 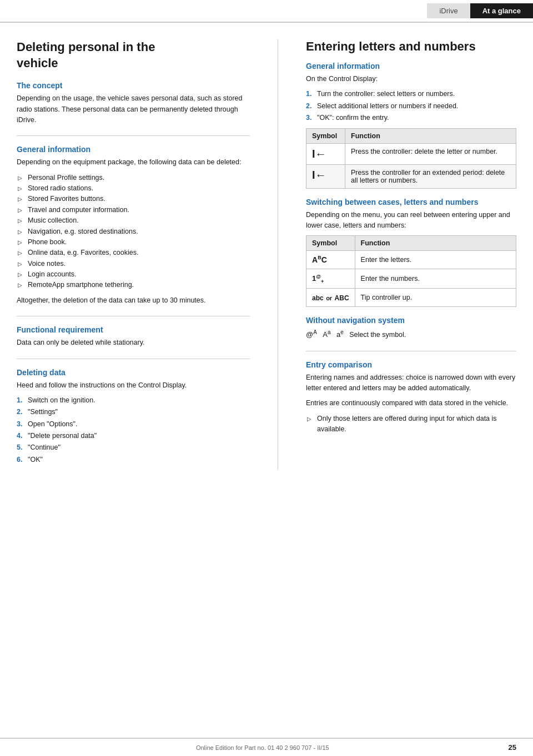 I want to click on table1-function-1: Press the controller: delete the letter …, so click(x=431, y=154).